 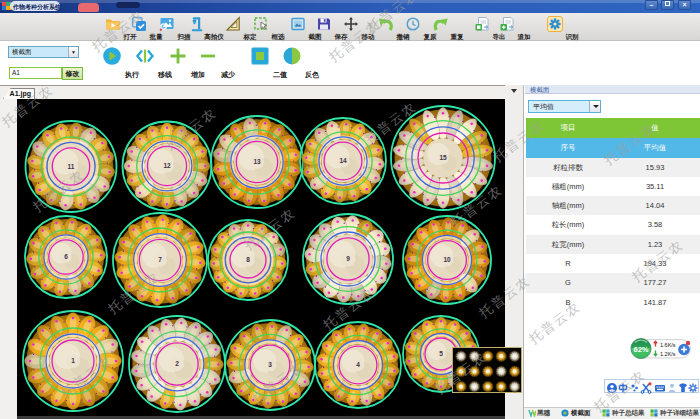 What do you see at coordinates (160, 260) in the screenshot?
I see `svg-text: 7` at bounding box center [160, 260].